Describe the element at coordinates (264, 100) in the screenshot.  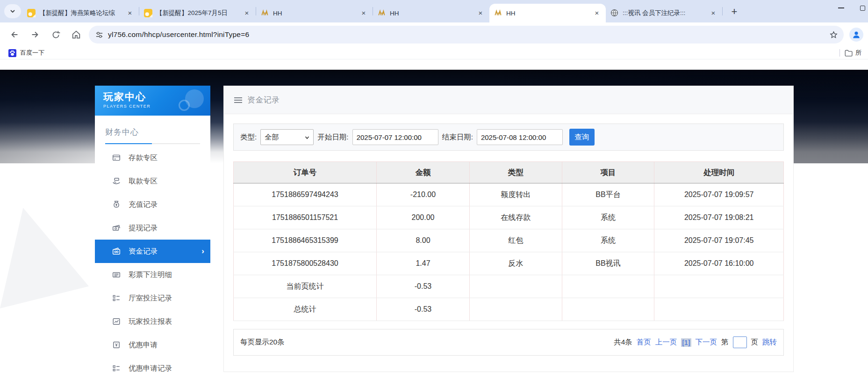
I see `page-title: 资金记录` at that location.